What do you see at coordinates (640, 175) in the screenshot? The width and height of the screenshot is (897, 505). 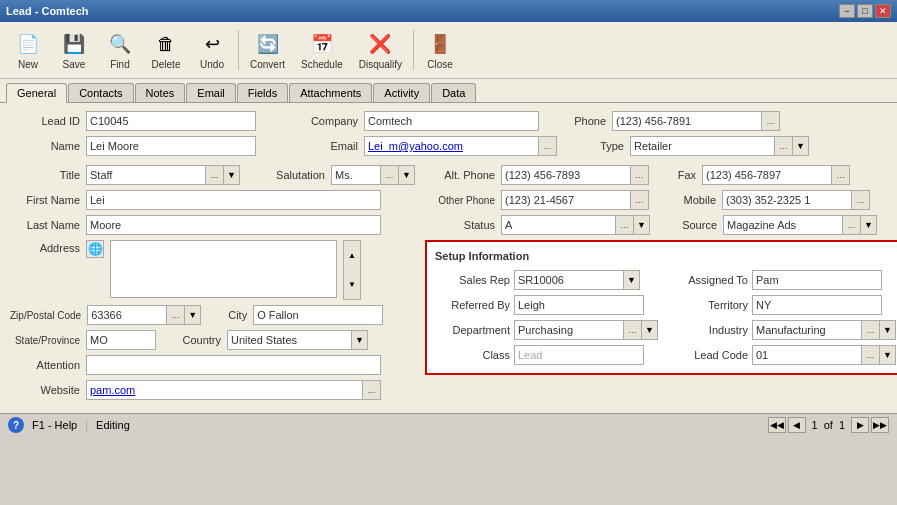 I see `alt-phone-more-button: …` at bounding box center [640, 175].